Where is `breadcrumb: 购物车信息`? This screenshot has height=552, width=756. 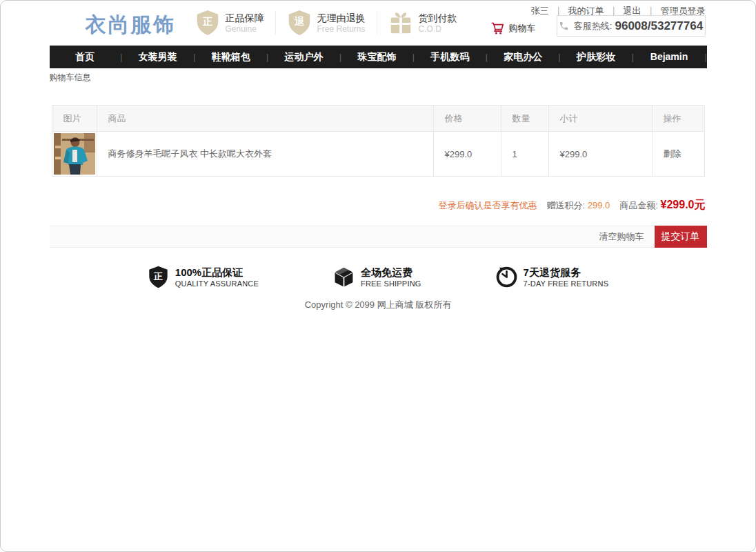 breadcrumb: 购物车信息 is located at coordinates (378, 76).